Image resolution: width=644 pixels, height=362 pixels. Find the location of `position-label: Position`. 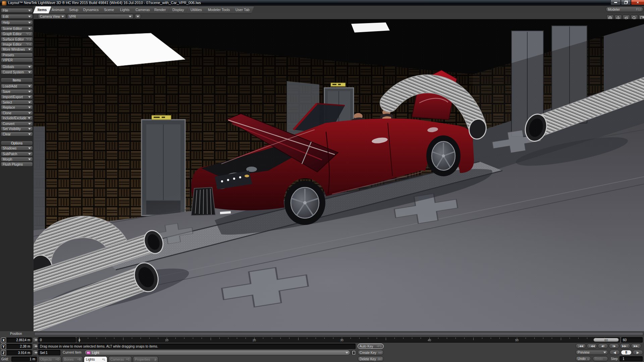

position-label: Position is located at coordinates (16, 334).